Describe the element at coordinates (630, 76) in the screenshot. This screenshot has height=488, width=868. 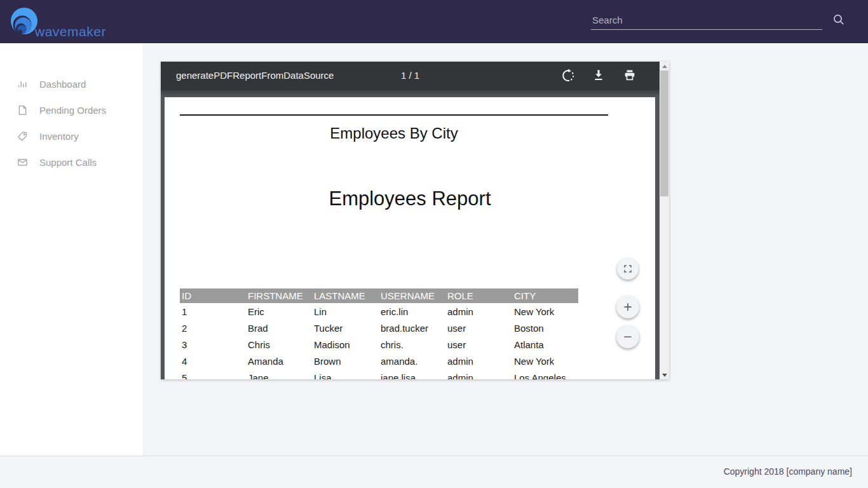
I see `print-icon` at that location.